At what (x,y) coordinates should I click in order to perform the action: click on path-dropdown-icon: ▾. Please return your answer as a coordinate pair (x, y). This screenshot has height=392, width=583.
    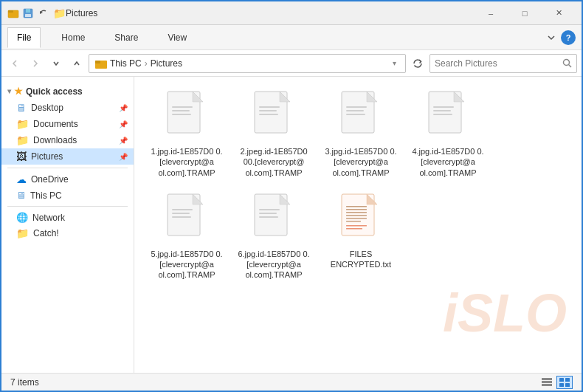
    Looking at the image, I should click on (396, 63).